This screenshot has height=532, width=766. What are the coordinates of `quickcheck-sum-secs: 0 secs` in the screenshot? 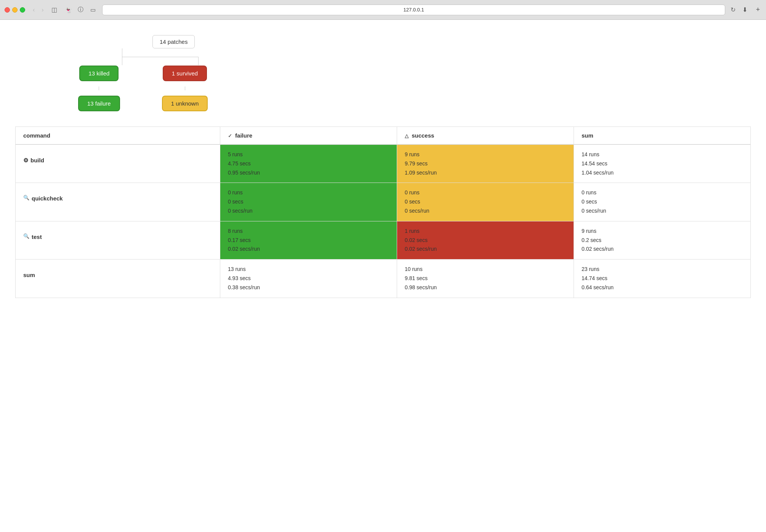 It's located at (662, 202).